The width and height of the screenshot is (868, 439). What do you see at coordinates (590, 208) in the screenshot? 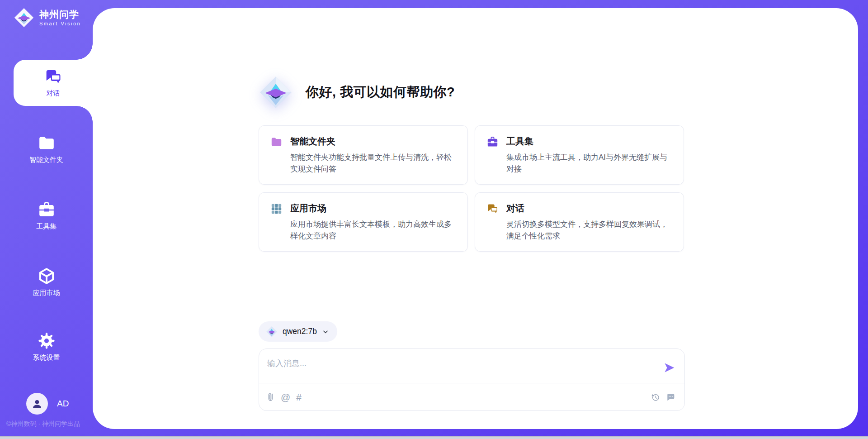
I see `card-title: 对话` at bounding box center [590, 208].